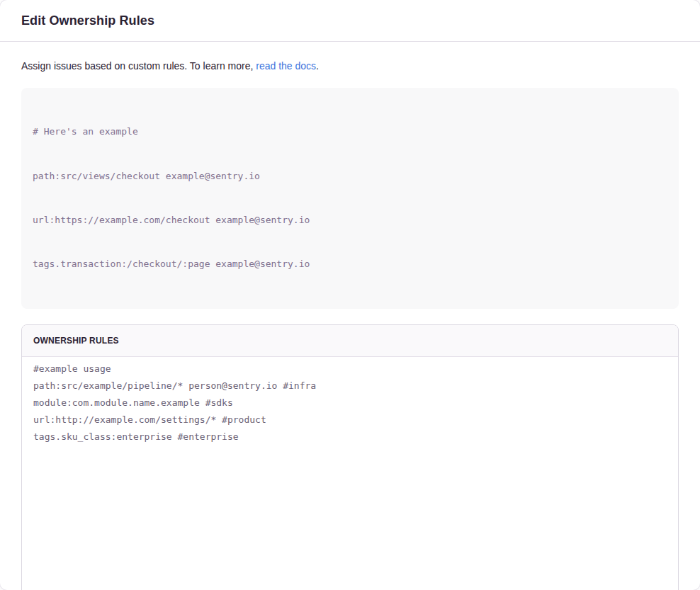 The image size is (700, 590). What do you see at coordinates (88, 21) in the screenshot?
I see `modal-title: Edit Ownership Rules` at bounding box center [88, 21].